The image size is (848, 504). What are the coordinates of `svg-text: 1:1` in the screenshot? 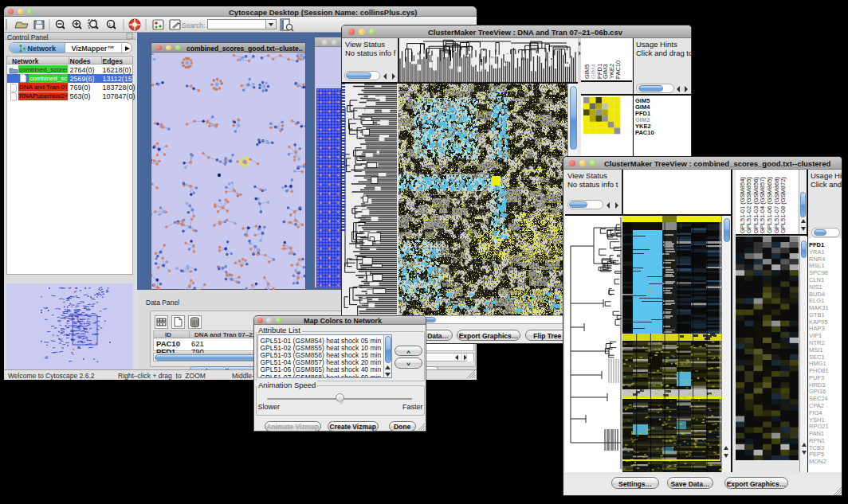 It's located at (112, 25).